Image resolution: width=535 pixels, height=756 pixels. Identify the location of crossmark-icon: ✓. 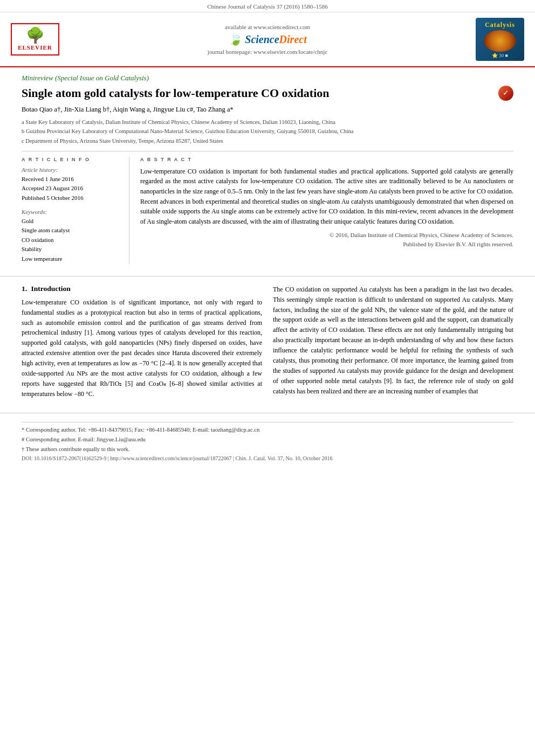
(506, 93).